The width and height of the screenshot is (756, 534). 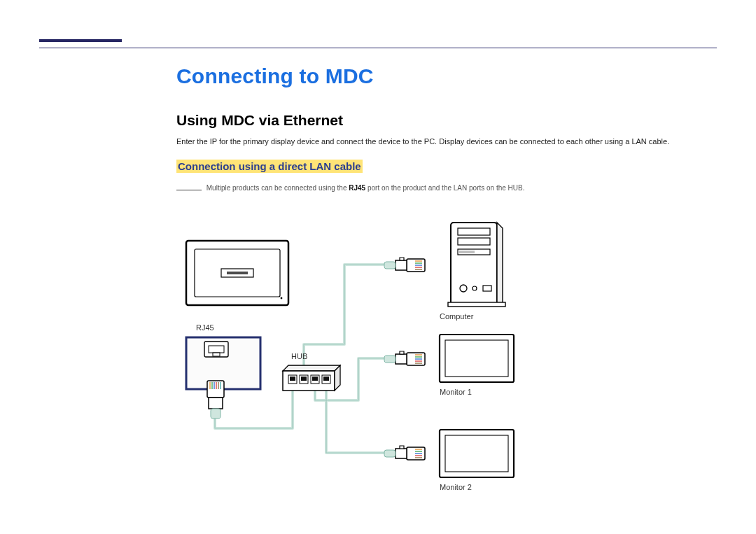 I want to click on note-bold: RJ45, so click(x=357, y=188).